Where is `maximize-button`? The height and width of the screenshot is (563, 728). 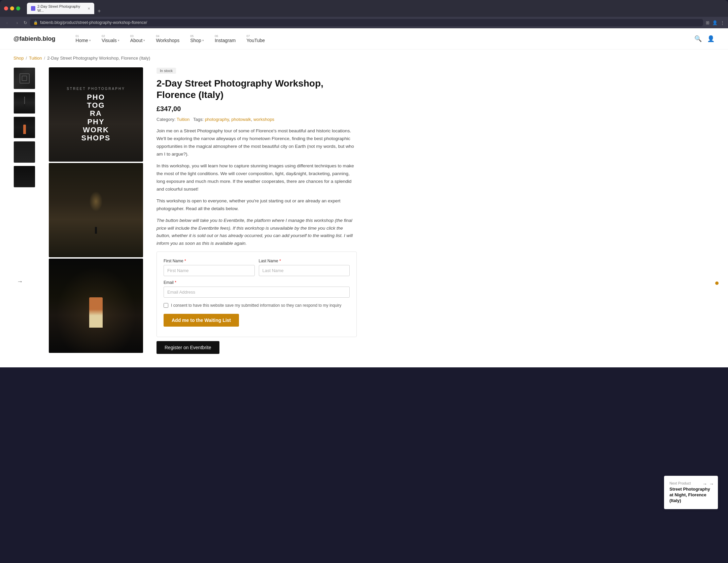
maximize-button is located at coordinates (18, 8).